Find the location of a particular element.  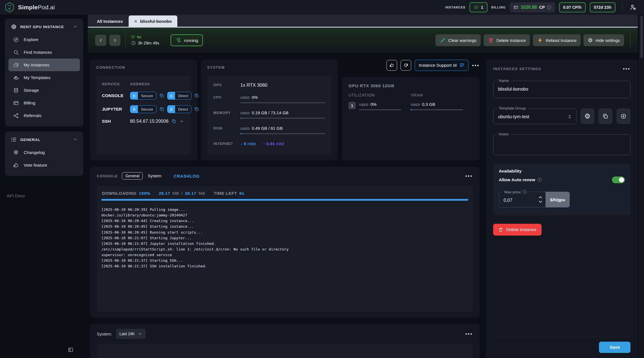

thumbs-up-icon is located at coordinates (392, 65).